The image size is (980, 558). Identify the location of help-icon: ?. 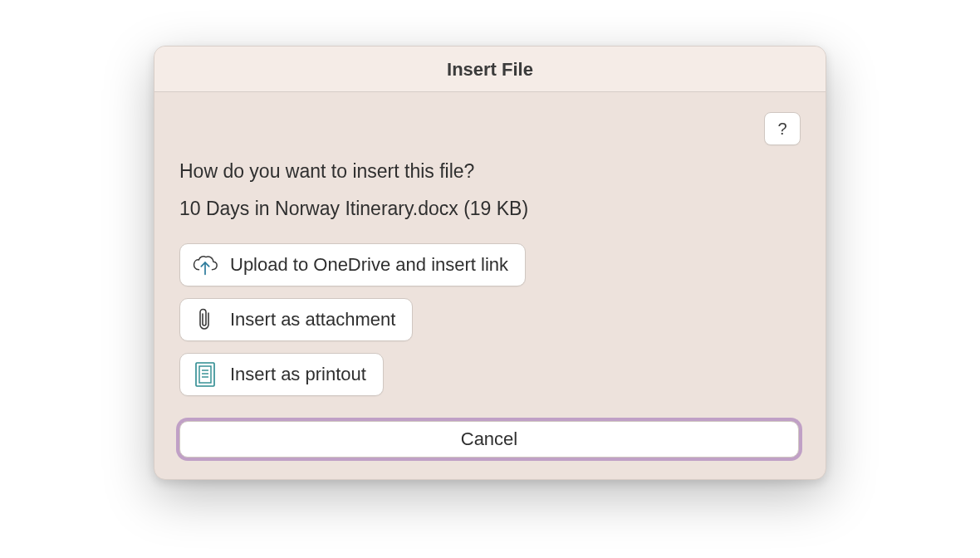
(782, 130).